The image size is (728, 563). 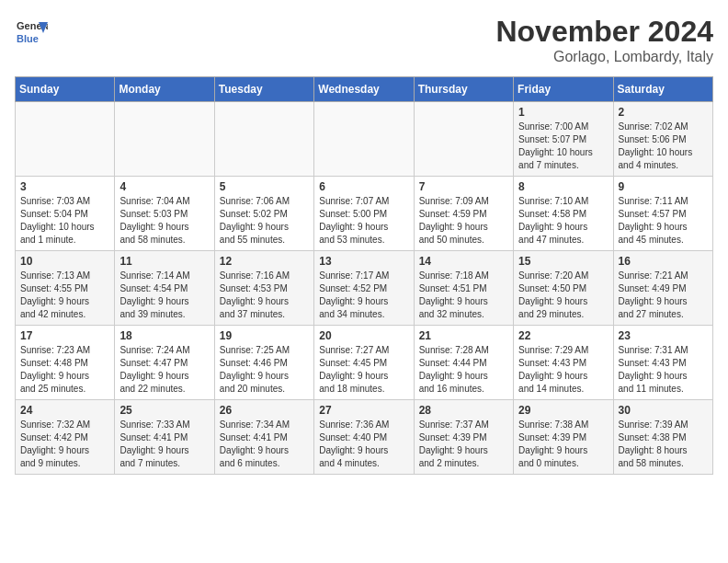 I want to click on day-info: Sunrise: 7:17 AM Sunset: 4:52 PM Dayligh…, so click(x=364, y=295).